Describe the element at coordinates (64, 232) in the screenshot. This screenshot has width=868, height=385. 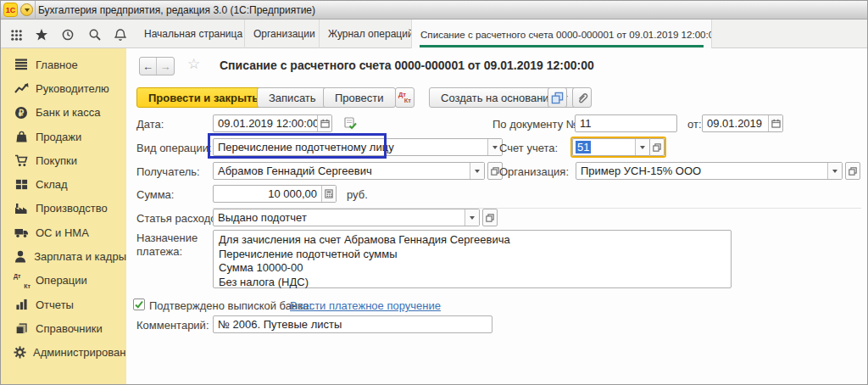
I see `sidebar-item-fixed-assets: ОС и НМА` at that location.